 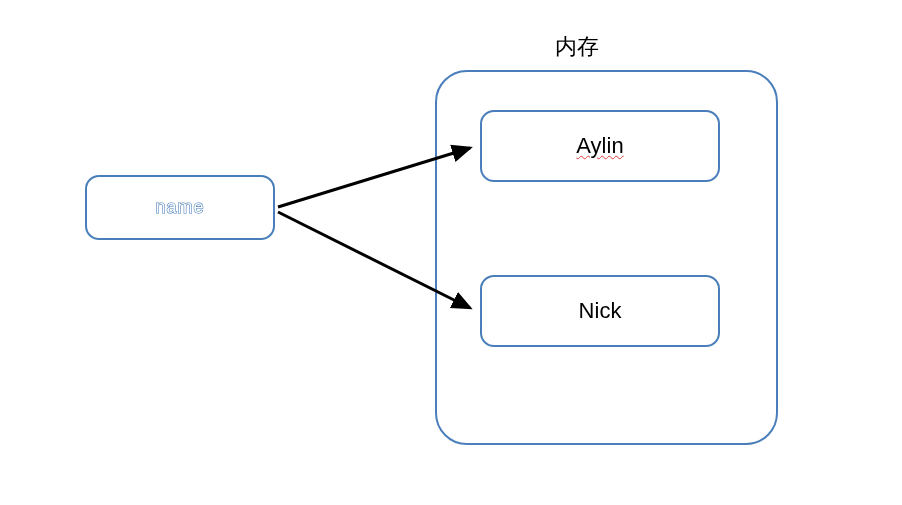 What do you see at coordinates (600, 146) in the screenshot?
I see `memory-object-0-label: Aylin` at bounding box center [600, 146].